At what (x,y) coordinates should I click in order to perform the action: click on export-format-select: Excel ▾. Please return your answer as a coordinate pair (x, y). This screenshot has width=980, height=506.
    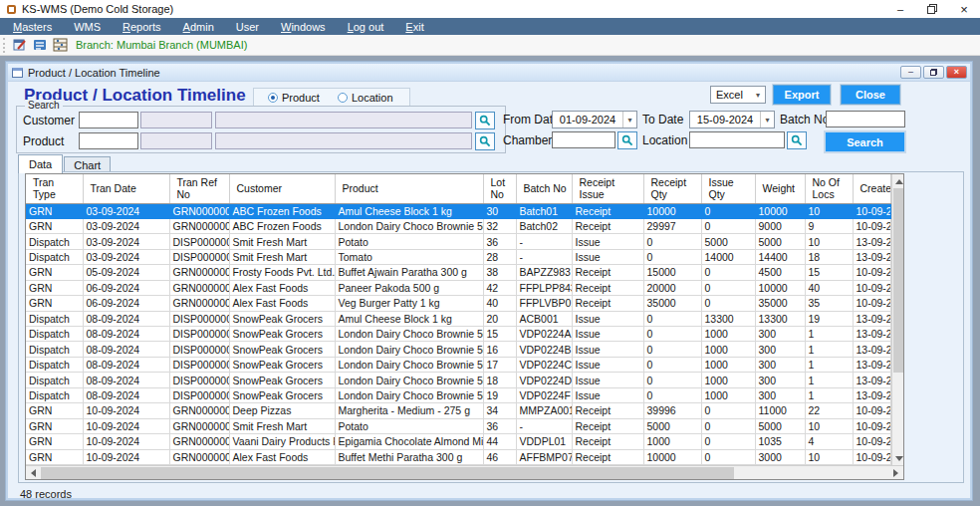
    Looking at the image, I should click on (738, 95).